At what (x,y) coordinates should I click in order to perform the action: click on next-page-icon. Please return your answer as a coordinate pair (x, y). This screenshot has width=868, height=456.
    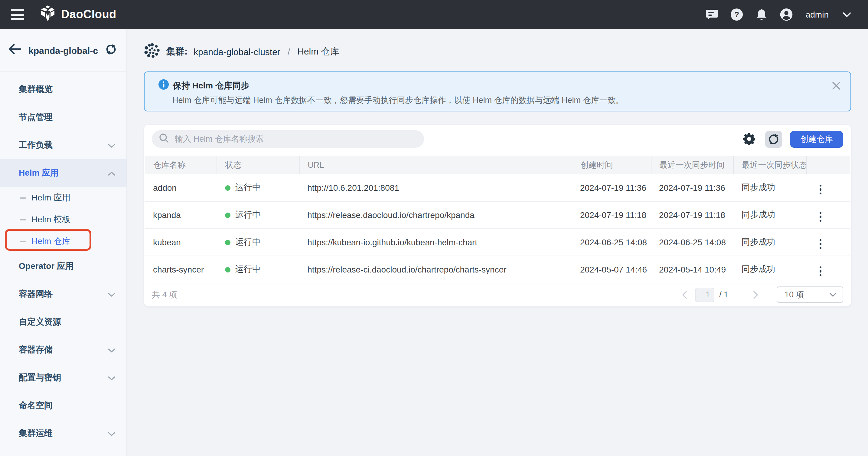
    Looking at the image, I should click on (755, 295).